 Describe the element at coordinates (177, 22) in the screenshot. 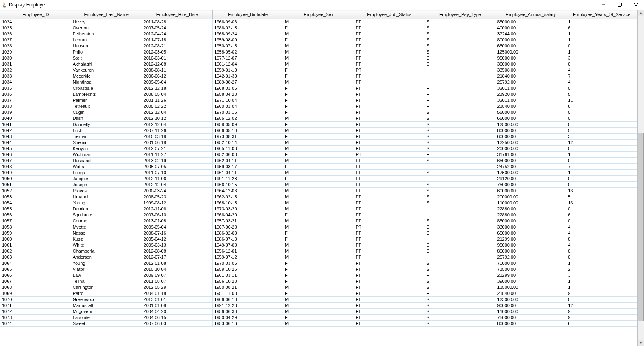

I see `table-cell: 2011-08-28` at that location.